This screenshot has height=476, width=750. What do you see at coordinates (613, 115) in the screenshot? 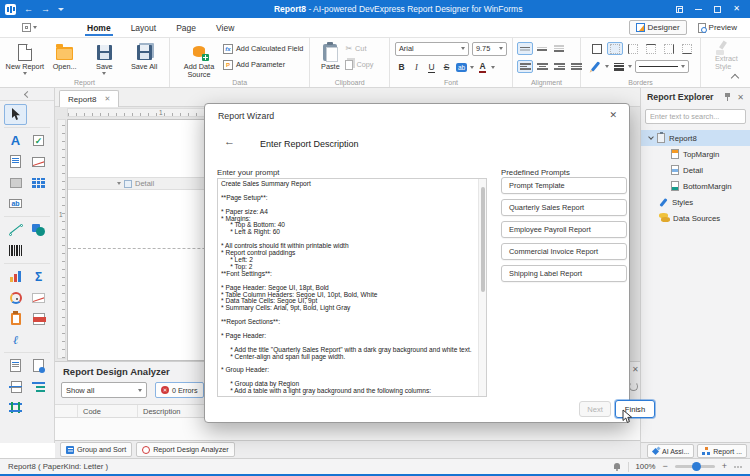
I see `dialog-close-icon: ✕` at bounding box center [613, 115].